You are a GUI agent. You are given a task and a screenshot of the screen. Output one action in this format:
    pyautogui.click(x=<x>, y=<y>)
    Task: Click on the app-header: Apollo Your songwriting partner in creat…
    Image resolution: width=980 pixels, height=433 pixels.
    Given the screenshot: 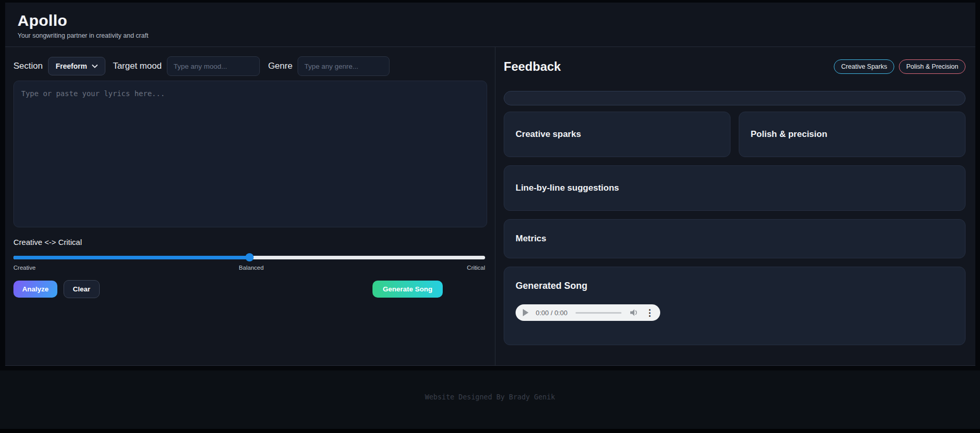 What is the action you would take?
    pyautogui.click(x=490, y=25)
    